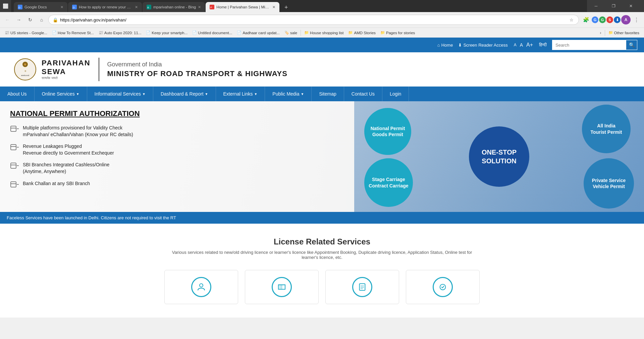 The width and height of the screenshot is (644, 339). What do you see at coordinates (586, 20) in the screenshot?
I see `extensions-button: 🧩` at bounding box center [586, 20].